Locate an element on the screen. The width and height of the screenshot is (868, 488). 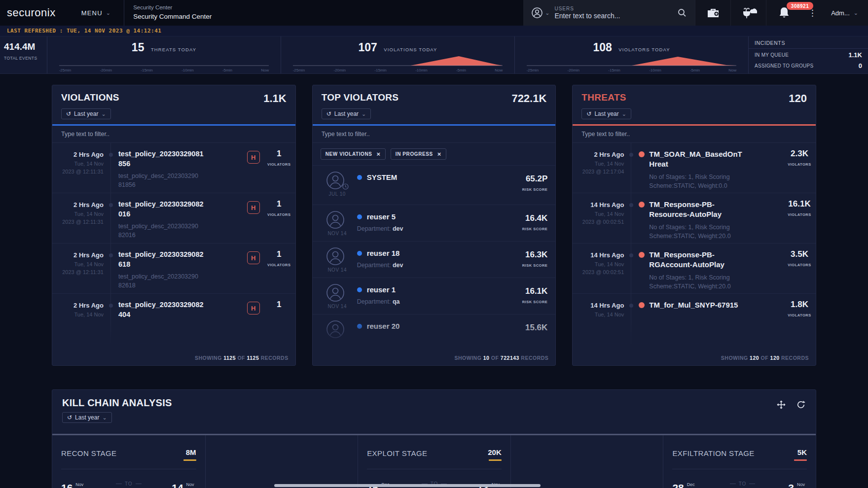
time-filter-label: Last year is located at coordinates (607, 114).